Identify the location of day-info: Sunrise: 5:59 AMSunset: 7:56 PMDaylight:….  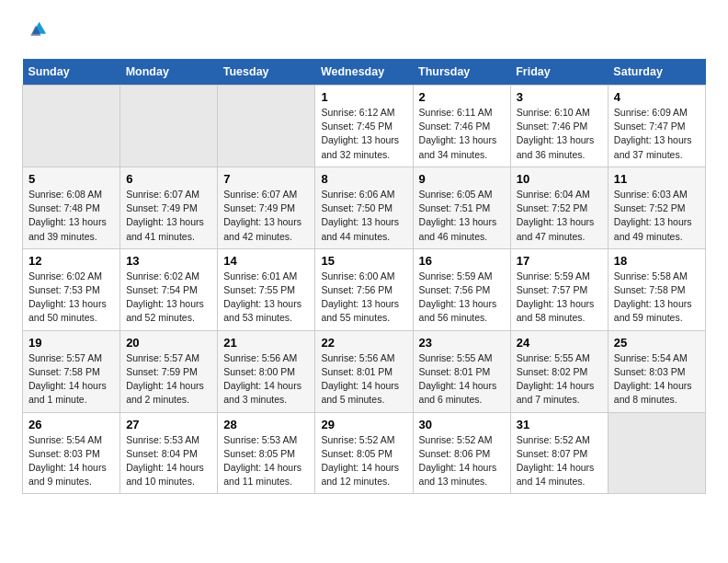
(461, 298).